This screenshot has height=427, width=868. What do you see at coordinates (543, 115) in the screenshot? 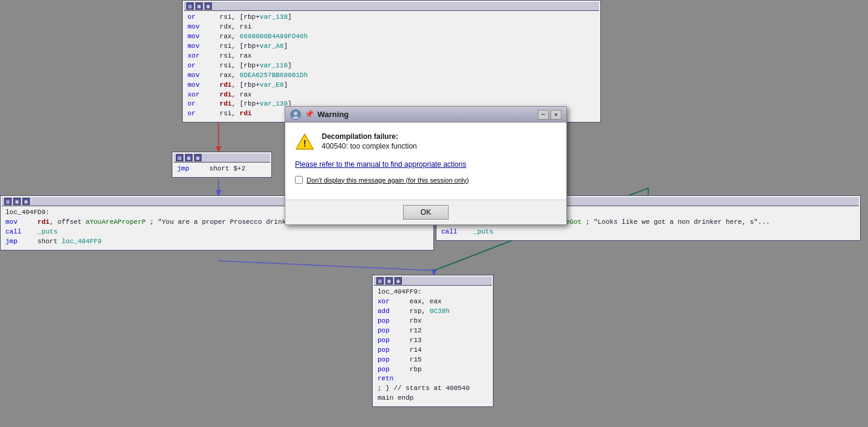
I see `dialog-minimize-button: —` at bounding box center [543, 115].